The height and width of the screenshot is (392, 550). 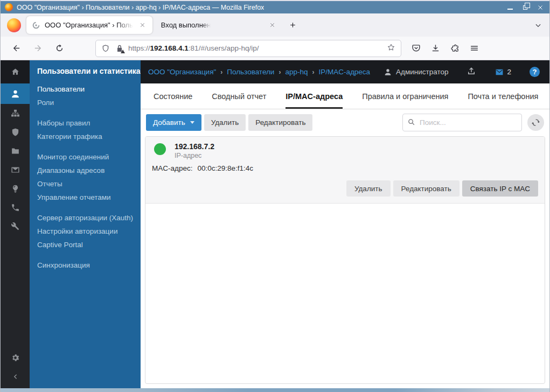 What do you see at coordinates (293, 25) in the screenshot?
I see `new-tab-button` at bounding box center [293, 25].